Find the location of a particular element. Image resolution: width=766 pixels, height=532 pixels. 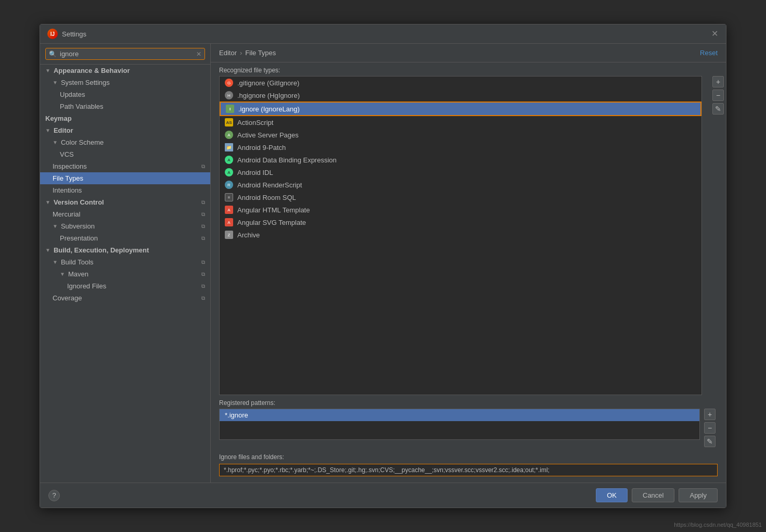

list-item: A Active Server Pages is located at coordinates (461, 135).